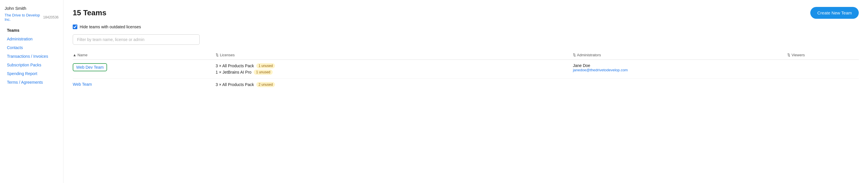  Describe the element at coordinates (32, 30) in the screenshot. I see `sidebar-item-teams: Teams` at that location.